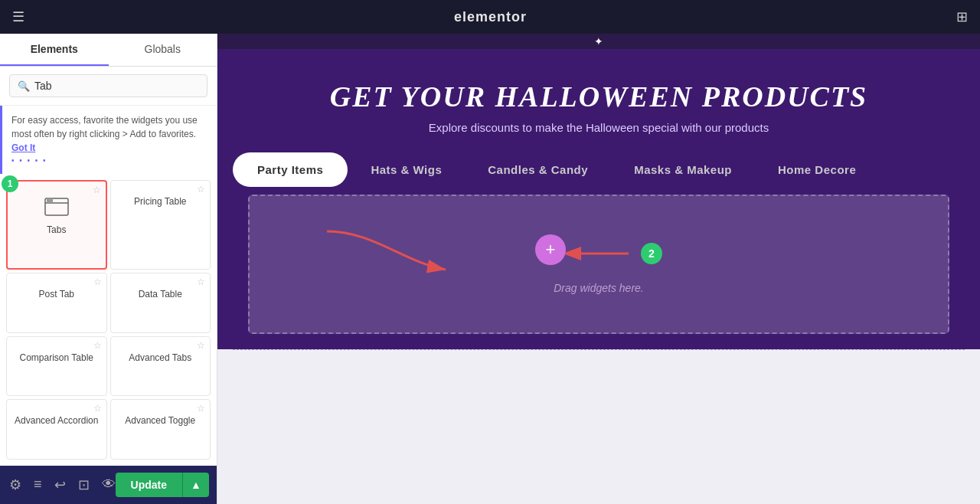 This screenshot has height=504, width=980. Describe the element at coordinates (490, 17) in the screenshot. I see `top-bar: ☰ elementor ⊞` at that location.